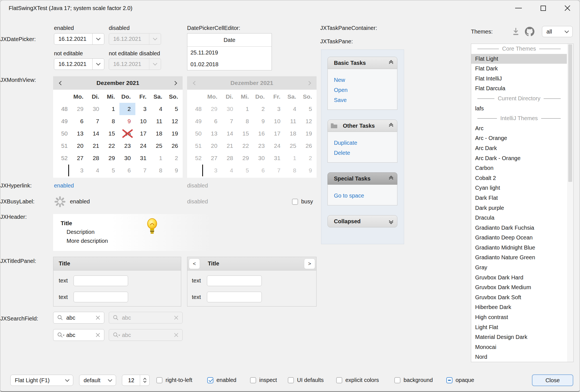 The height and width of the screenshot is (392, 580). What do you see at coordinates (194, 264) in the screenshot?
I see `titledpanel-prev-button: <` at bounding box center [194, 264].